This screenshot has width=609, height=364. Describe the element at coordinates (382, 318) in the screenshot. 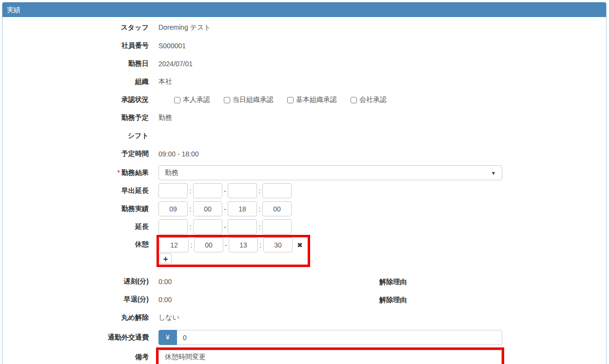

I see `rounding-release-value: しない` at that location.